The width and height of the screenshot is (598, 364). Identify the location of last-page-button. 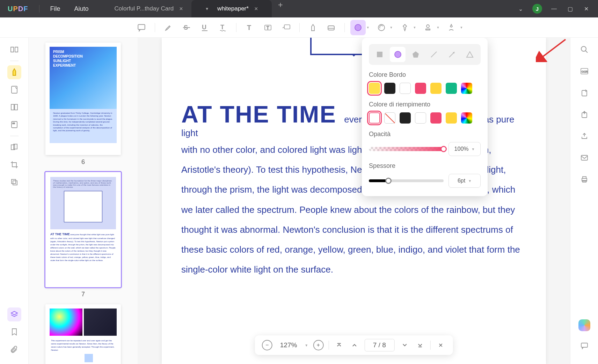
(420, 345).